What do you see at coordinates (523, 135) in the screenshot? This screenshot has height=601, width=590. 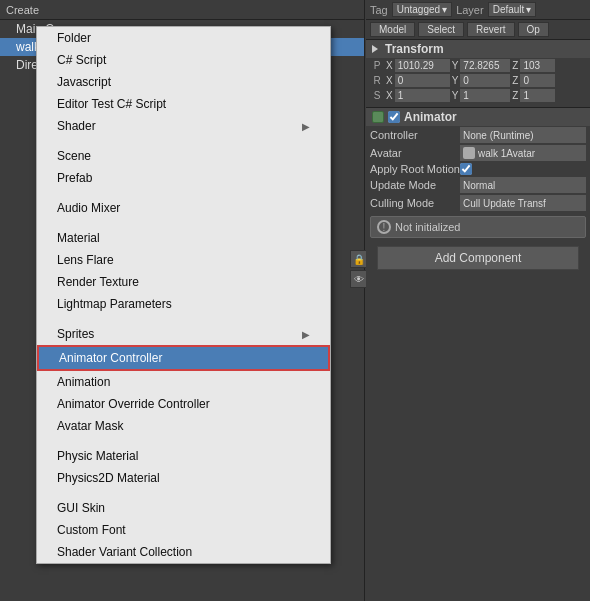 I see `controller-value: None (Runtime)` at bounding box center [523, 135].